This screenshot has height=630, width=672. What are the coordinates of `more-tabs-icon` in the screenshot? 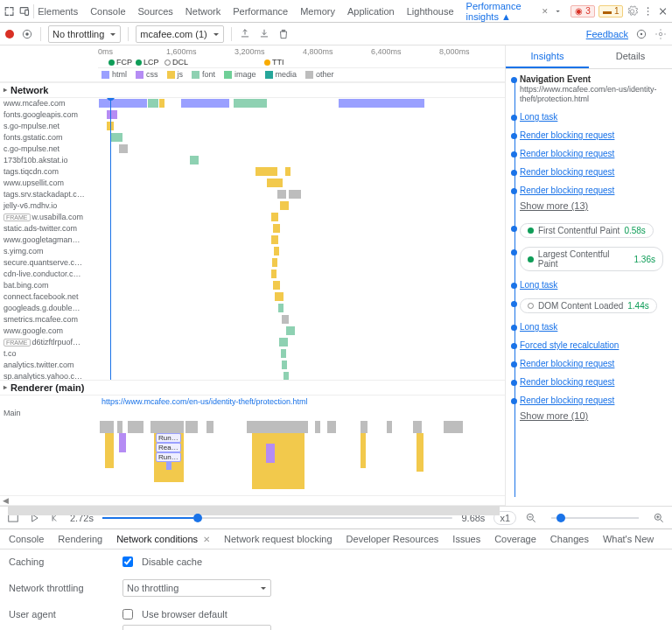 It's located at (558, 11).